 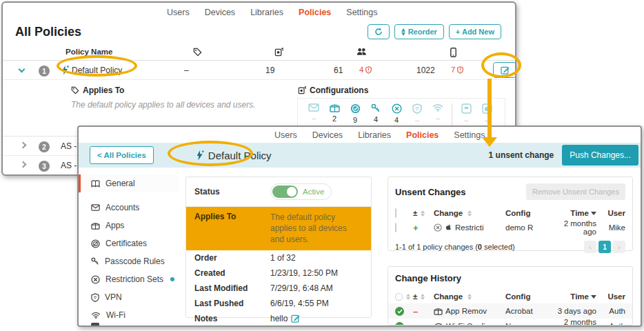 I want to click on status-toggle: Active, so click(x=301, y=192).